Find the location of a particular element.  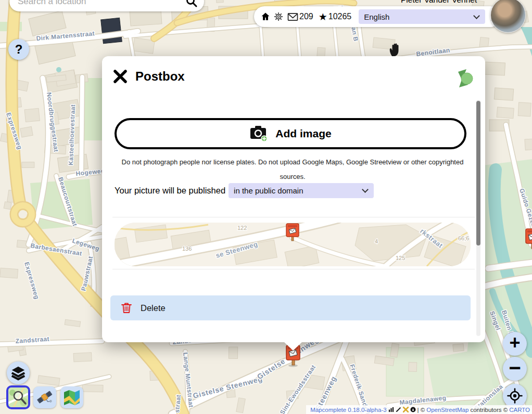

messages-count: 209 is located at coordinates (306, 17).